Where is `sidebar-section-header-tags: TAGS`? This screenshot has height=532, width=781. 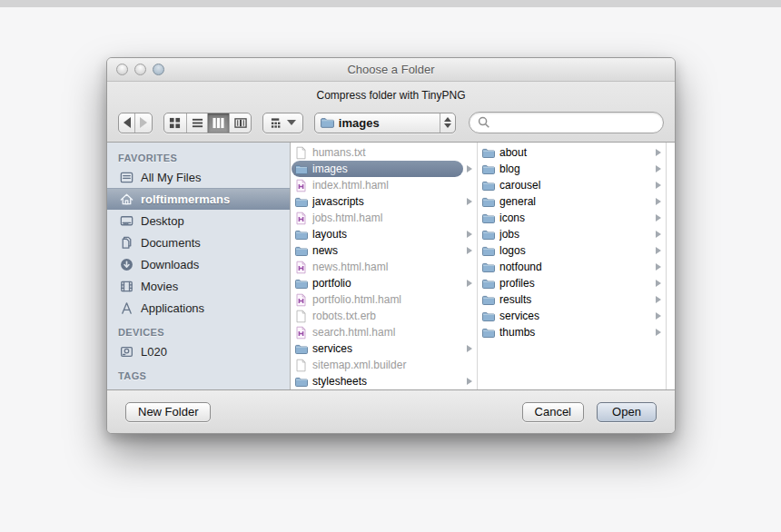
sidebar-section-header-tags: TAGS is located at coordinates (198, 373).